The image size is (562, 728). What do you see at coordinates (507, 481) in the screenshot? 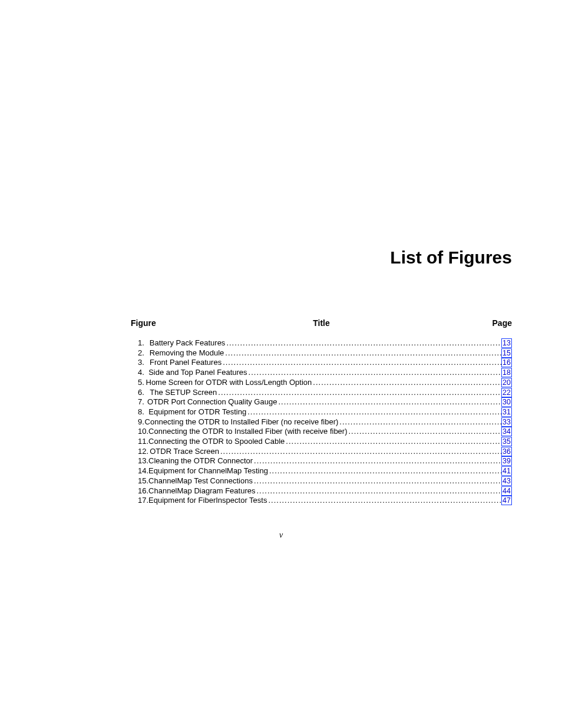
I see `lof-entry-page-link: 43` at bounding box center [507, 481].